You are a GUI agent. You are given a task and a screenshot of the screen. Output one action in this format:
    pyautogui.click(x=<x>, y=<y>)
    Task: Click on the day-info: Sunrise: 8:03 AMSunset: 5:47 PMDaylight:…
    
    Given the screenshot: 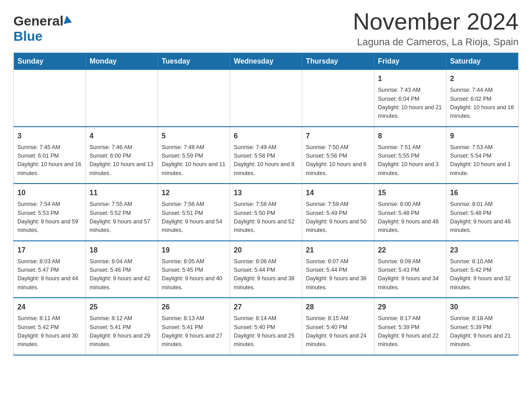 What is the action you would take?
    pyautogui.click(x=50, y=275)
    